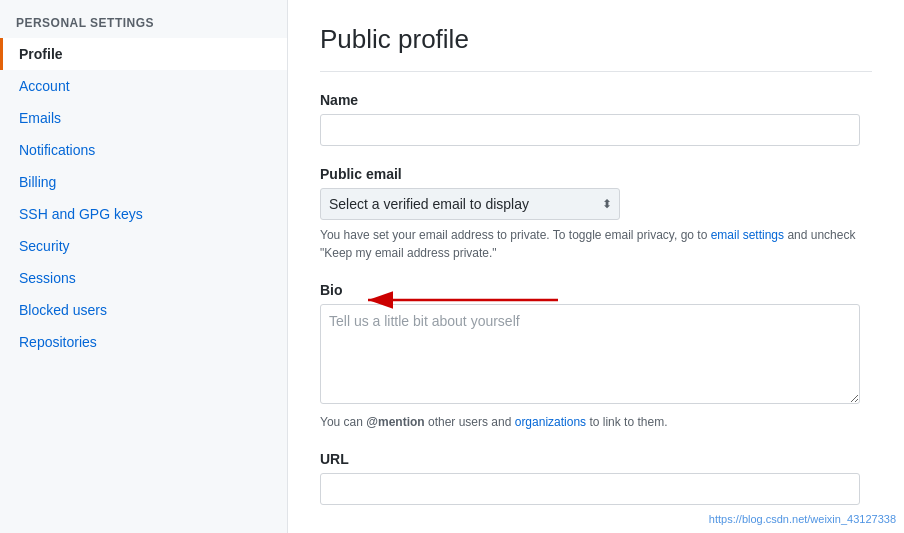  I want to click on sidebar-item-label: Repositories, so click(58, 342).